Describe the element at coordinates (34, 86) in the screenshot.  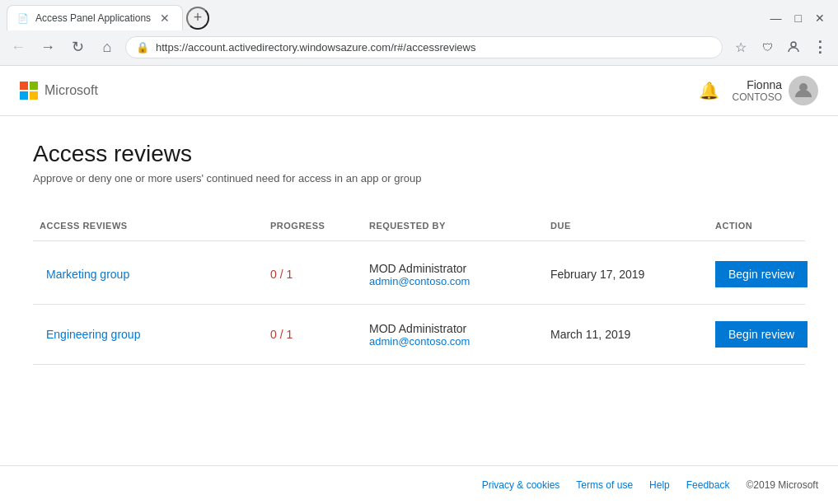
I see `logo-sq-green` at that location.